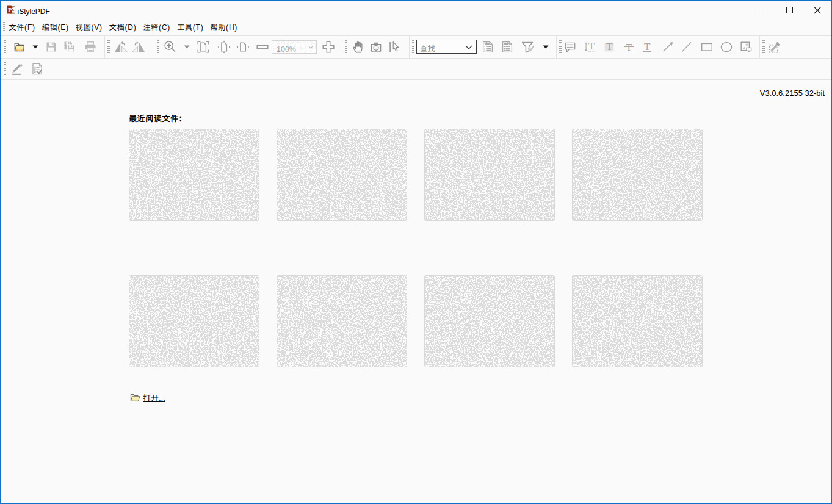 The image size is (832, 504). I want to click on find-next-button, so click(507, 47).